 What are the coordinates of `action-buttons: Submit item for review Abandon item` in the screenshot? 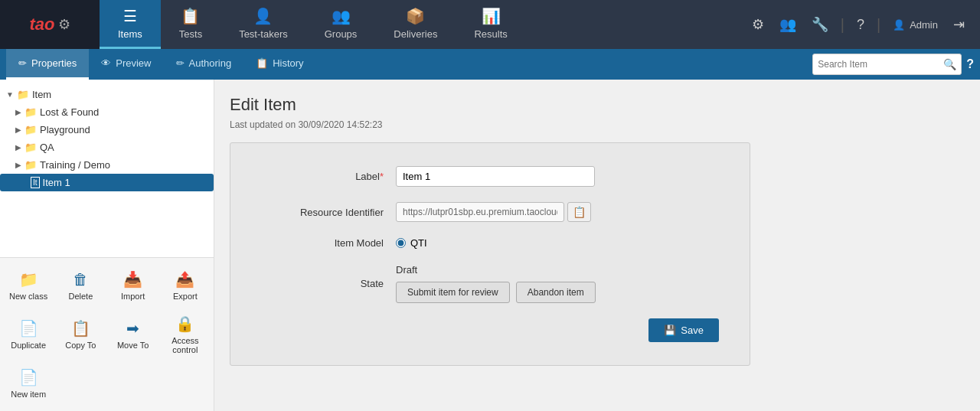 It's located at (496, 292).